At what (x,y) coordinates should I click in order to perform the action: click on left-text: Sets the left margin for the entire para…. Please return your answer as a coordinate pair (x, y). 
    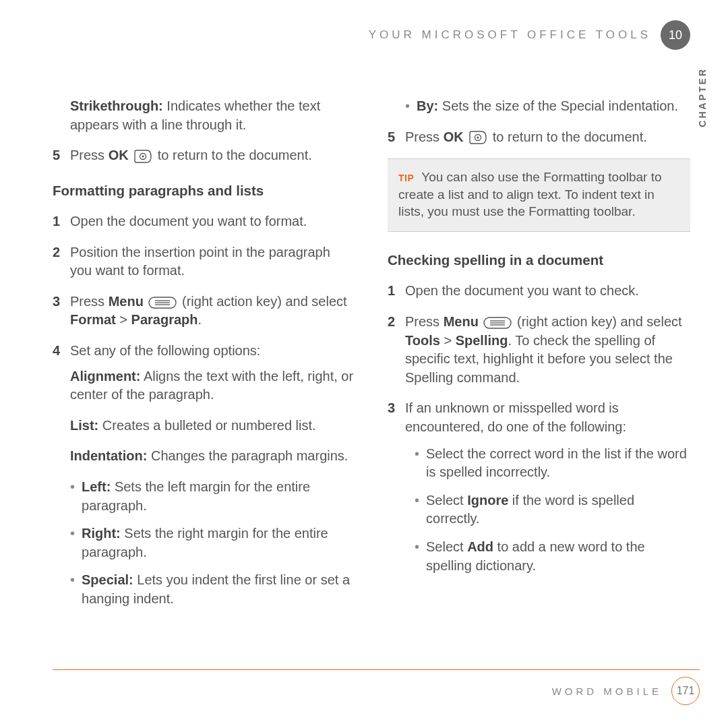
    Looking at the image, I should click on (195, 496).